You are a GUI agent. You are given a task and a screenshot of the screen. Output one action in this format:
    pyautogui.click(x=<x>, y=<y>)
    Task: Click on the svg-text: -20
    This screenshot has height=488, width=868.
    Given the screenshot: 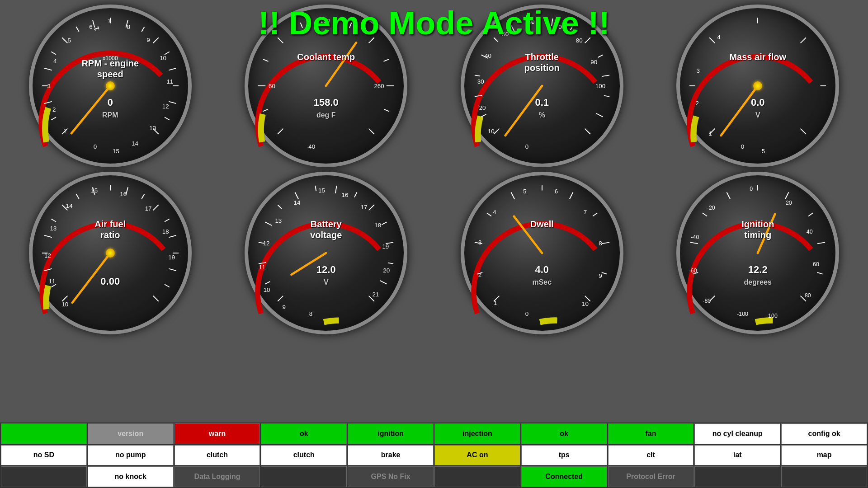 What is the action you would take?
    pyautogui.click(x=711, y=208)
    